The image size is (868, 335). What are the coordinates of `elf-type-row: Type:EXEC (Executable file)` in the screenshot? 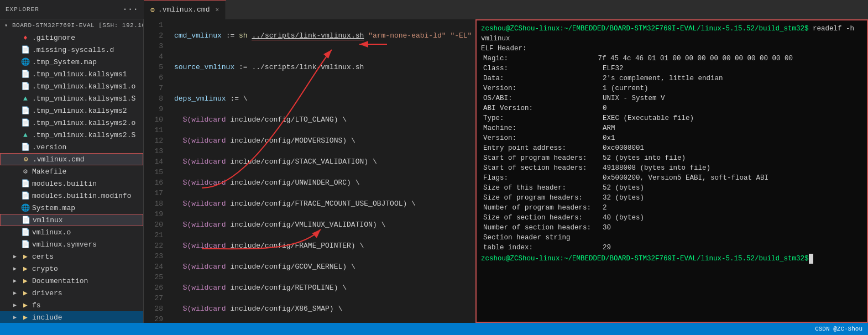 It's located at (672, 118).